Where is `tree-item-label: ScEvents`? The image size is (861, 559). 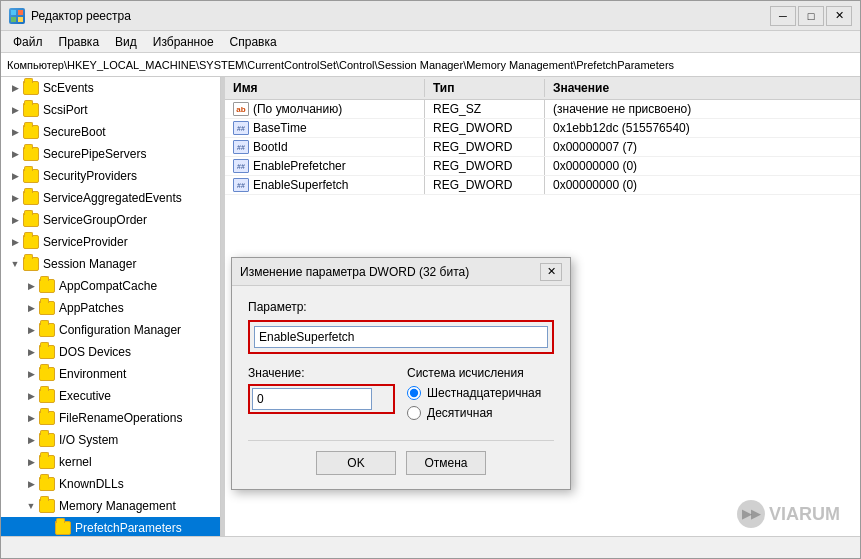 tree-item-label: ScEvents is located at coordinates (68, 88).